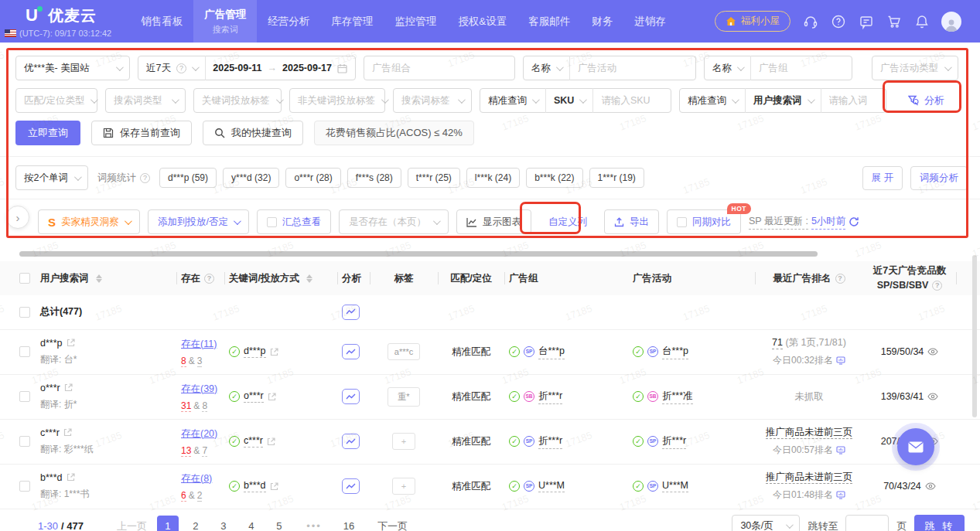  What do you see at coordinates (25, 278) in the screenshot?
I see `select-all-checkbox` at bounding box center [25, 278].